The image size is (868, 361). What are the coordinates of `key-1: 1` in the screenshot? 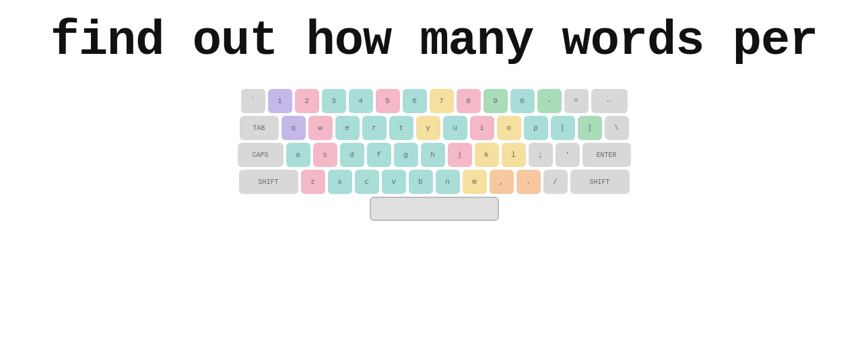 It's located at (280, 101).